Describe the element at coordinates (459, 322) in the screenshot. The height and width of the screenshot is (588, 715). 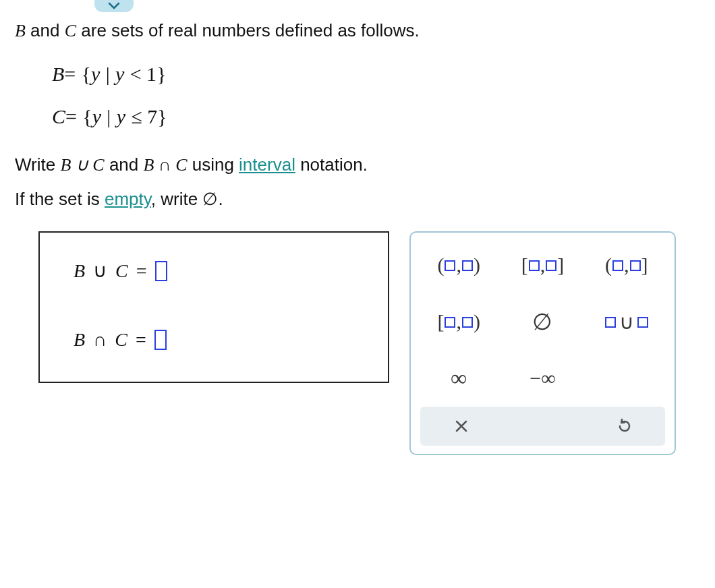
I see `btn-closed-open: [,)` at that location.